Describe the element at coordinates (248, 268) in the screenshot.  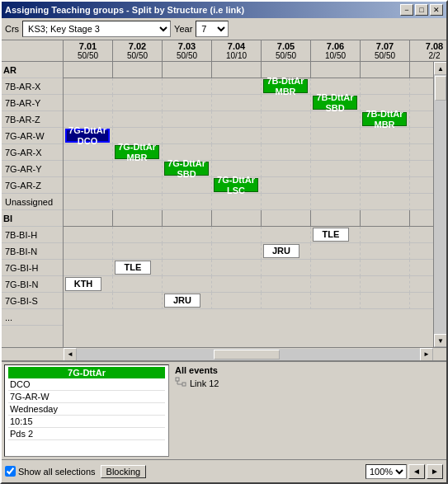
I see `row-7g-bi-h: TLE` at that location.